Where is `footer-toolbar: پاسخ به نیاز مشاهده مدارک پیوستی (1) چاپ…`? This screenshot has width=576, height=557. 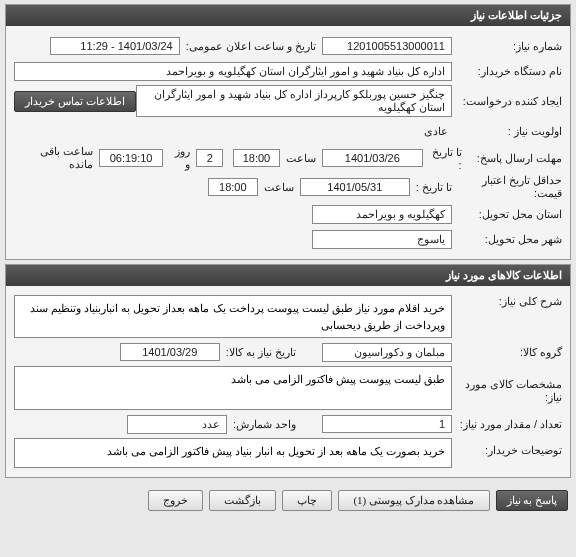
footer-toolbar: پاسخ به نیاز مشاهده مدارک پیوستی (1) چاپ… is located at coordinates (288, 500).